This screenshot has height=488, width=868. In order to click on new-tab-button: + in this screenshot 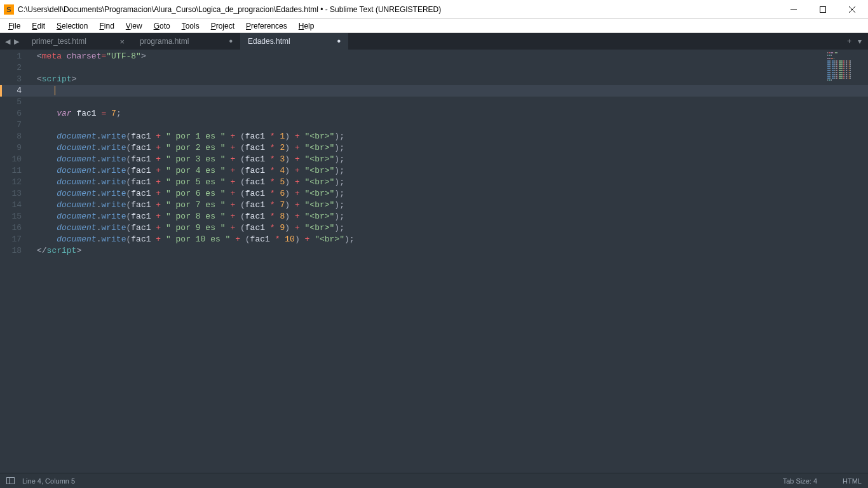, I will do `click(849, 41)`.